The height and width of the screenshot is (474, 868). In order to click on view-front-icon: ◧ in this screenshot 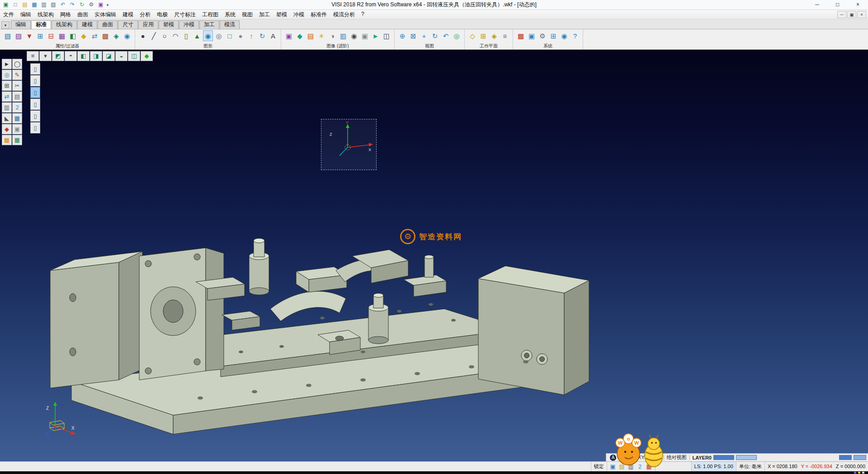, I will do `click(83, 56)`.